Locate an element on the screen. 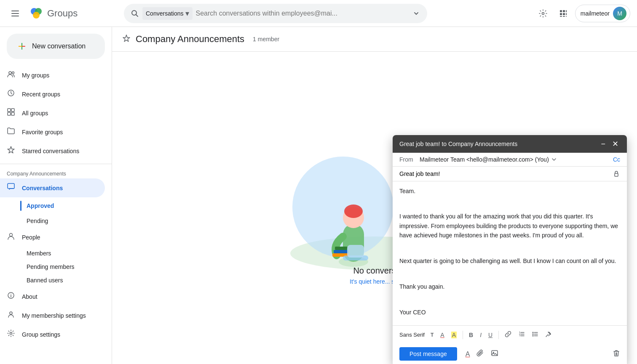 The height and width of the screenshot is (364, 637). sidebar-item-group-settings: Group settings is located at coordinates (52, 334).